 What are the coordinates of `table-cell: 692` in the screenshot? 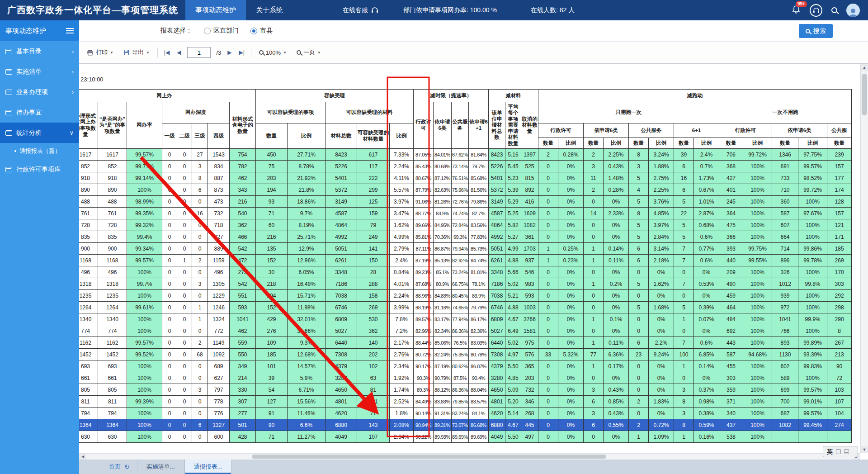 It's located at (731, 331).